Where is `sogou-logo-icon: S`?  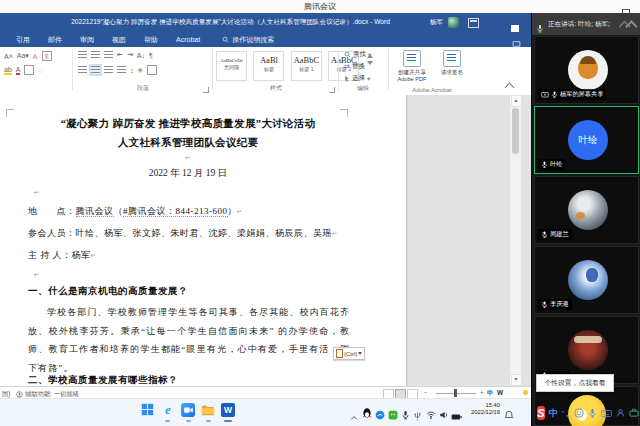 sogou-logo-icon: S is located at coordinates (541, 413).